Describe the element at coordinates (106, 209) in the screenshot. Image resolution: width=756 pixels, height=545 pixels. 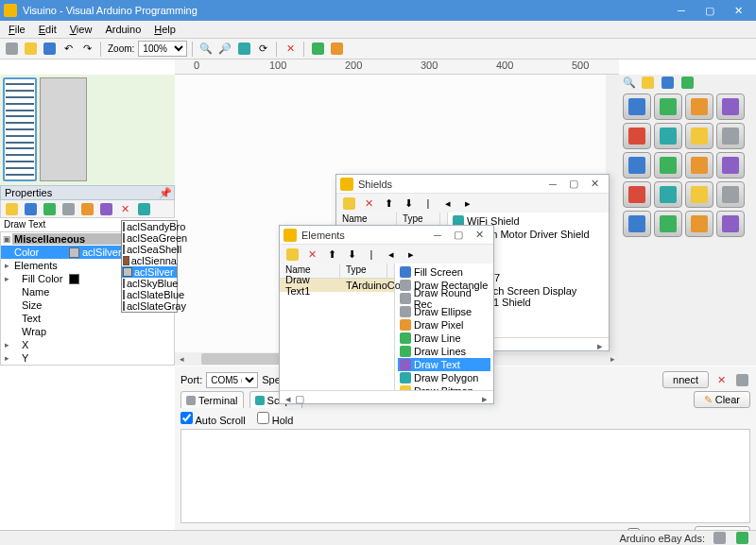
I see `prop-collapse-icon` at that location.